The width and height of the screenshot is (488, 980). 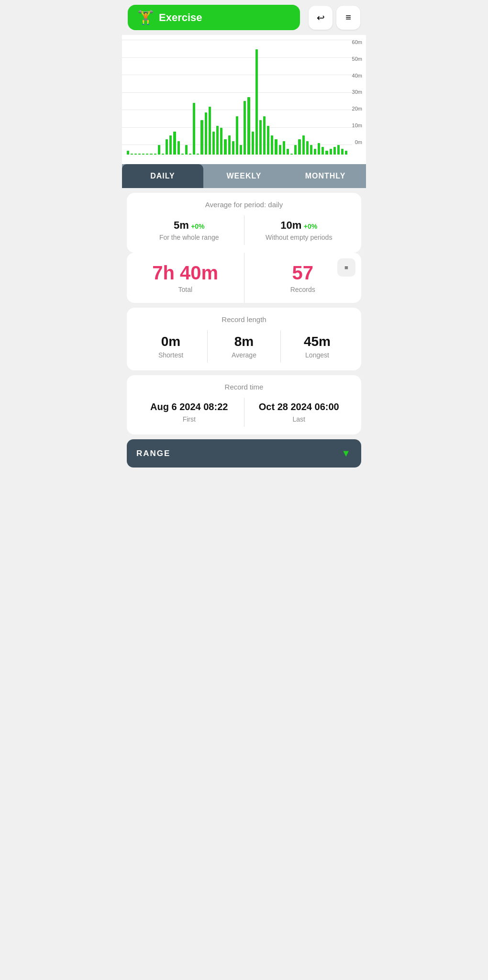 What do you see at coordinates (244, 100) in the screenshot?
I see `chart-area: 60m50m40m30m20m10m0m` at bounding box center [244, 100].